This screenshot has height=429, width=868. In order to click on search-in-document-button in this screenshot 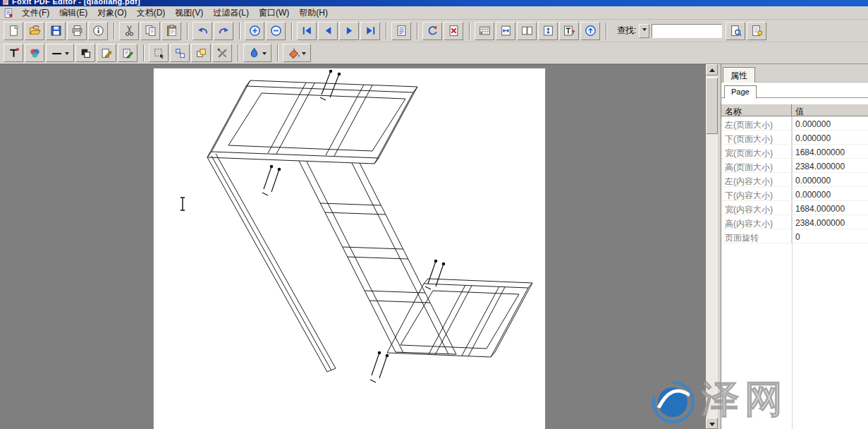, I will do `click(735, 31)`.